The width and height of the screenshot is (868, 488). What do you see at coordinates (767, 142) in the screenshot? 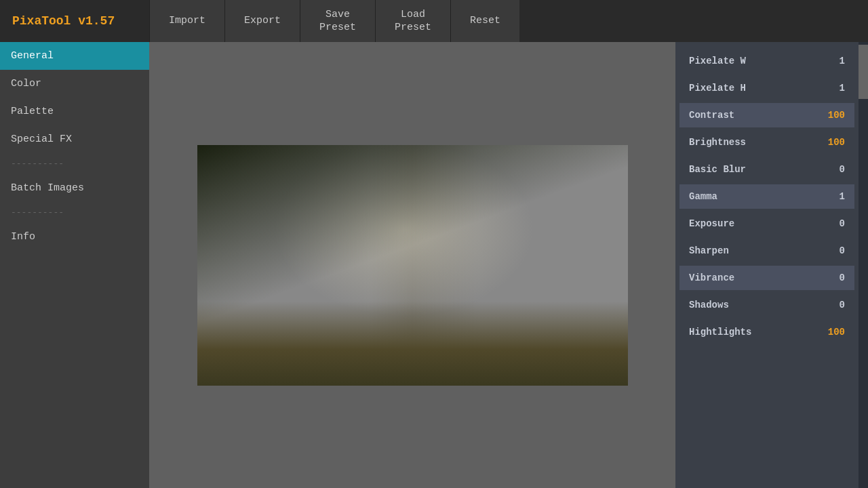
I see `control-brightness: Brightness 100` at bounding box center [767, 142].